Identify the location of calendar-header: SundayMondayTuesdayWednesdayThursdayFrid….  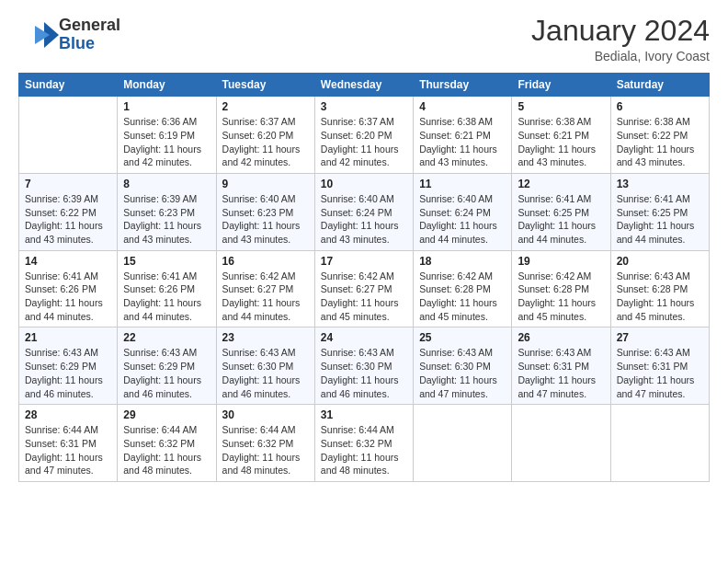
(364, 85).